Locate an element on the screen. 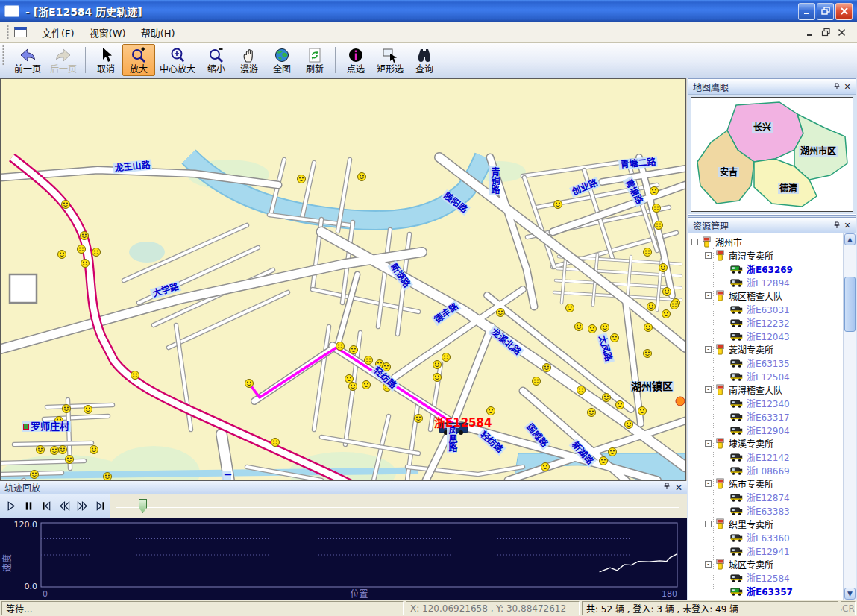 The width and height of the screenshot is (857, 616). fast-forward-button is located at coordinates (82, 506).